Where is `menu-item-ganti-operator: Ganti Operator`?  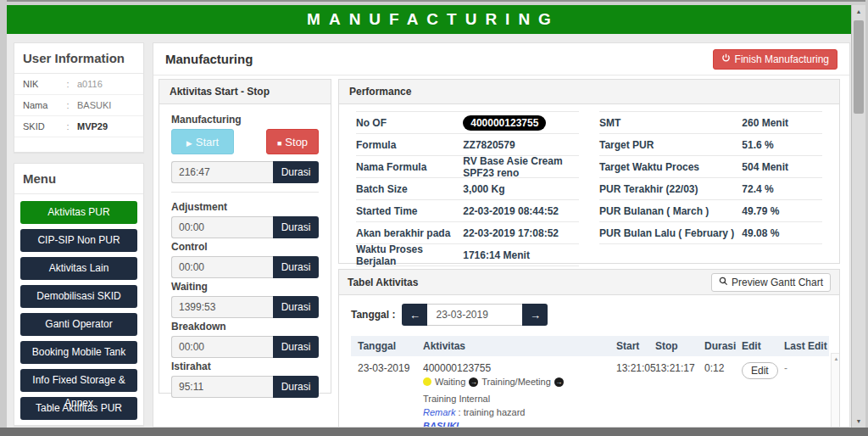
menu-item-ganti-operator: Ganti Operator is located at coordinates (79, 324).